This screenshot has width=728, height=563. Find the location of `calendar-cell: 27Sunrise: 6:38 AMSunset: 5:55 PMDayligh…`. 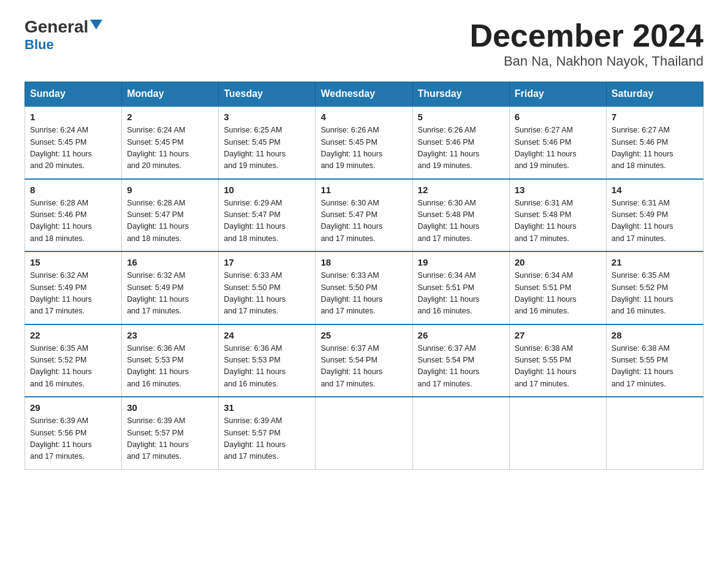

calendar-cell: 27Sunrise: 6:38 AMSunset: 5:55 PMDayligh… is located at coordinates (558, 361).